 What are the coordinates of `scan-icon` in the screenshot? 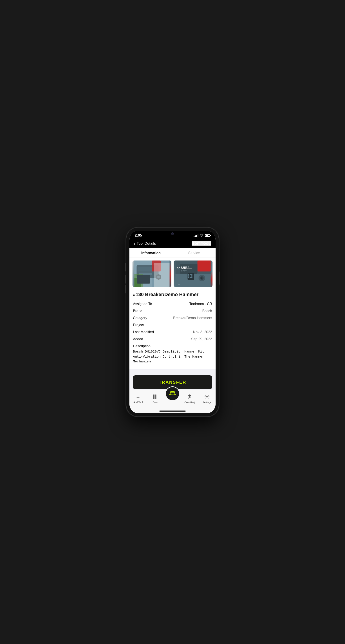 It's located at (155, 397).